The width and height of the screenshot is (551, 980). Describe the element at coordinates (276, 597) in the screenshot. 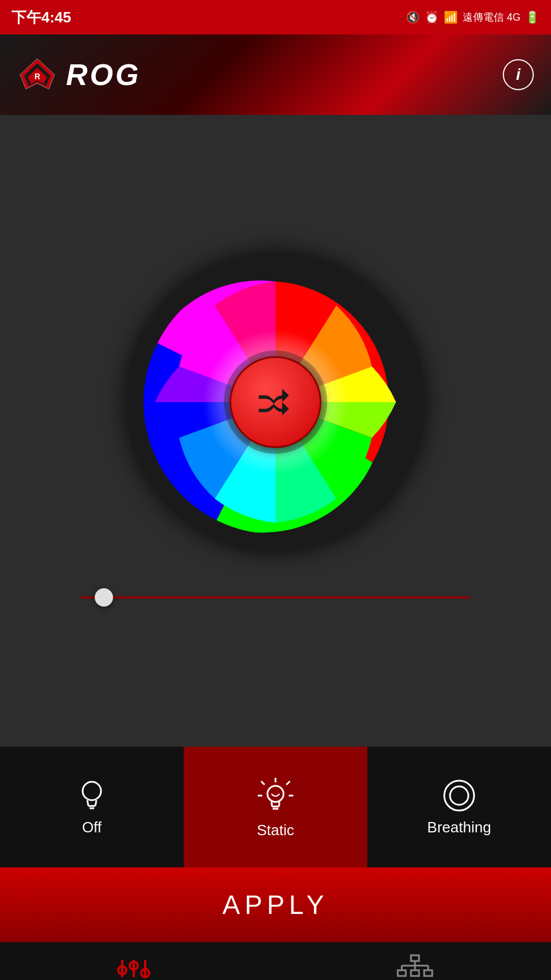

I see `brightness-slider-container` at that location.